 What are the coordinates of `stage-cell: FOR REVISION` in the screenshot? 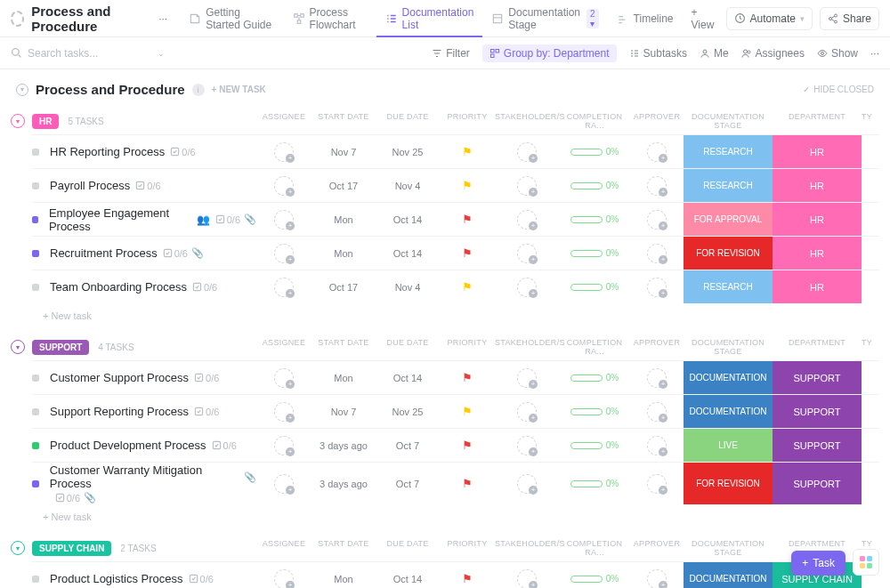 It's located at (728, 484).